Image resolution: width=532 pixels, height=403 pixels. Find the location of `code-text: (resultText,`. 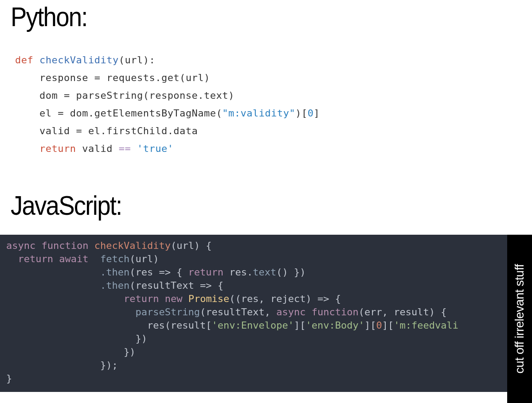

code-text: (resultText, is located at coordinates (238, 312).